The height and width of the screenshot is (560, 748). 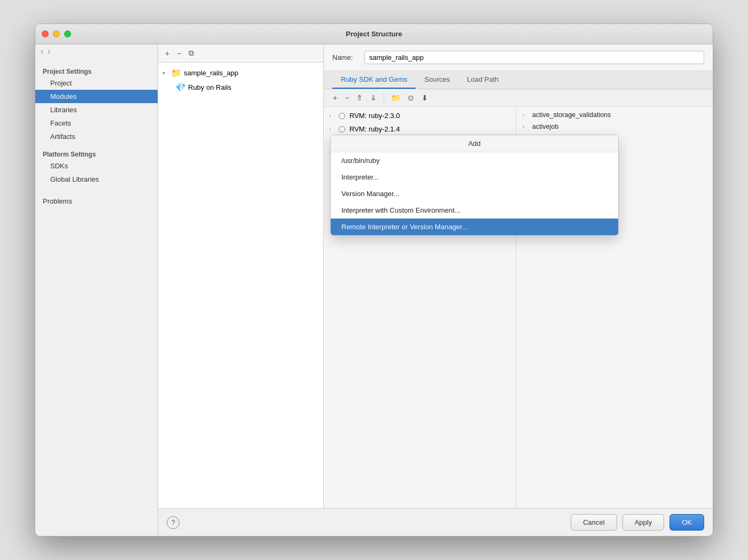 What do you see at coordinates (240, 73) in the screenshot?
I see `tree-item-root: ▾ 📁 sample_rails_app` at bounding box center [240, 73].